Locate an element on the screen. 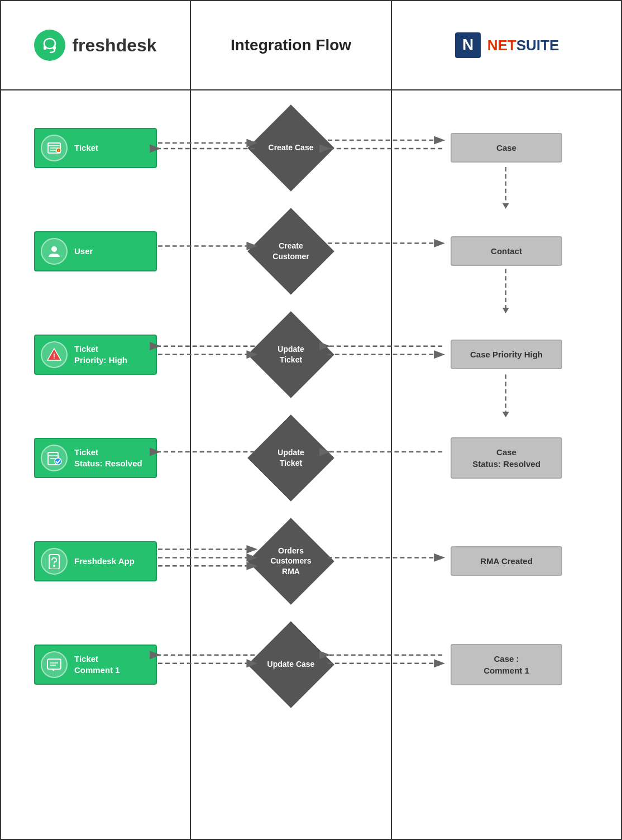 The height and width of the screenshot is (840, 622). center-row-2: CreateCustomer is located at coordinates (291, 251).